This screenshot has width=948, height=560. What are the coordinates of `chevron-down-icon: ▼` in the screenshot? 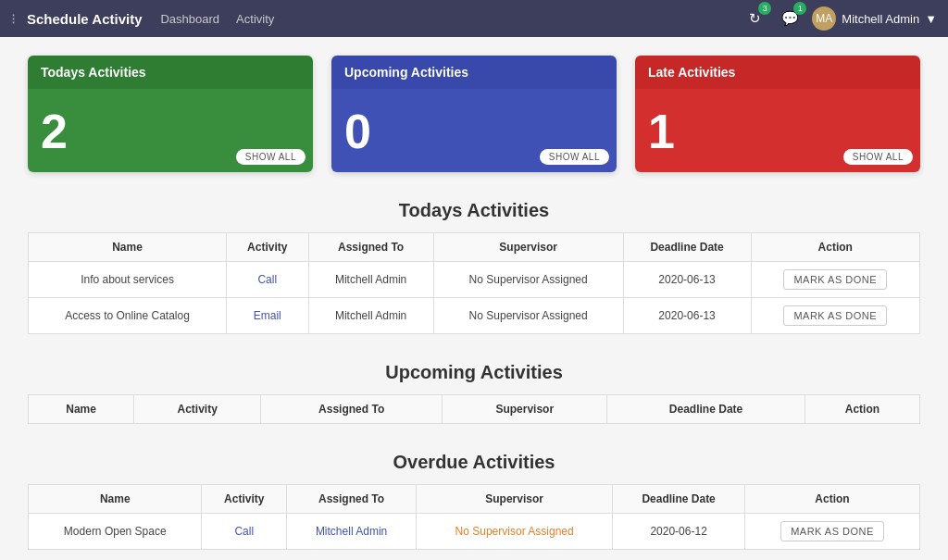 It's located at (931, 19).